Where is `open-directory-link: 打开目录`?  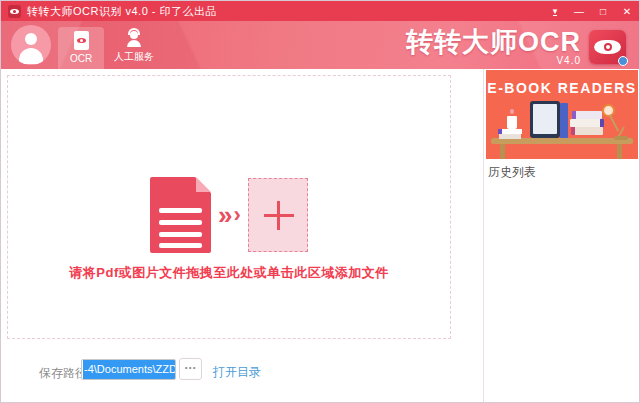 open-directory-link: 打开目录 is located at coordinates (237, 372).